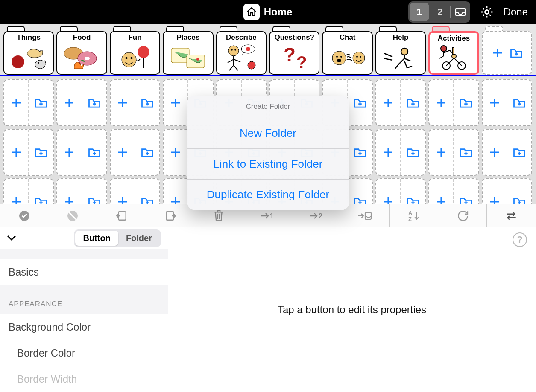 This screenshot has width=536, height=392. Describe the element at coordinates (12, 238) in the screenshot. I see `chevron-down-icon` at that location.